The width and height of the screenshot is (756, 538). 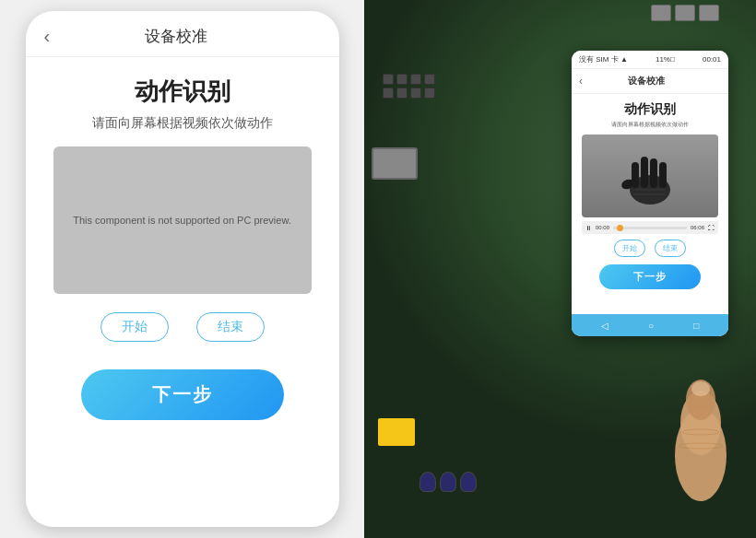 What do you see at coordinates (666, 59) in the screenshot?
I see `battery-status: 11%□` at bounding box center [666, 59].